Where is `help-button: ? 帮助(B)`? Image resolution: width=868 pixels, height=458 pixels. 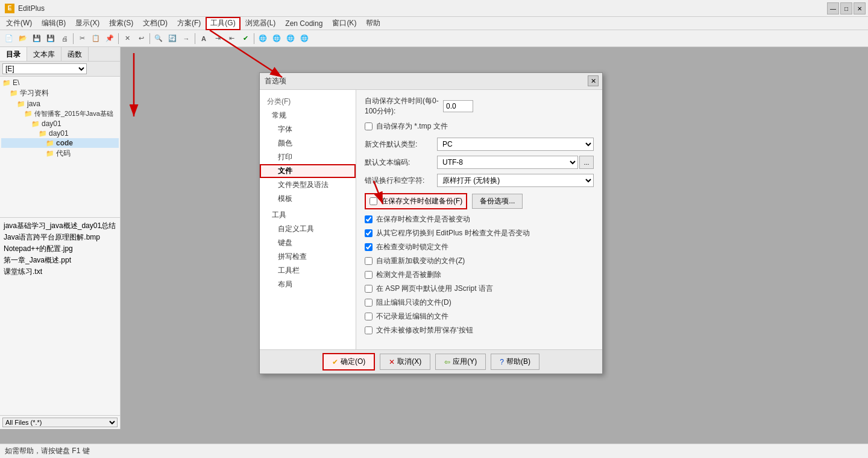
help-button: ? 帮助(B) is located at coordinates (515, 362).